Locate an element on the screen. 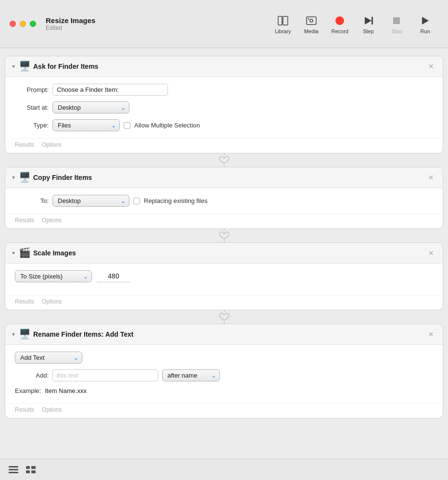 The width and height of the screenshot is (448, 480). library-label: Library is located at coordinates (283, 31).